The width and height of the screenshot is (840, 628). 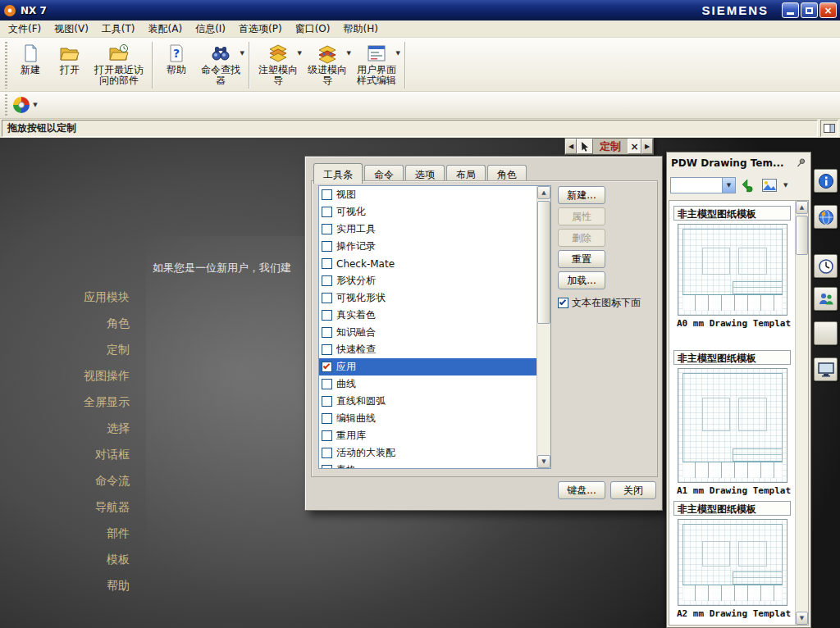 What do you see at coordinates (338, 174) in the screenshot?
I see `tab-toolbars: 工具条` at bounding box center [338, 174].